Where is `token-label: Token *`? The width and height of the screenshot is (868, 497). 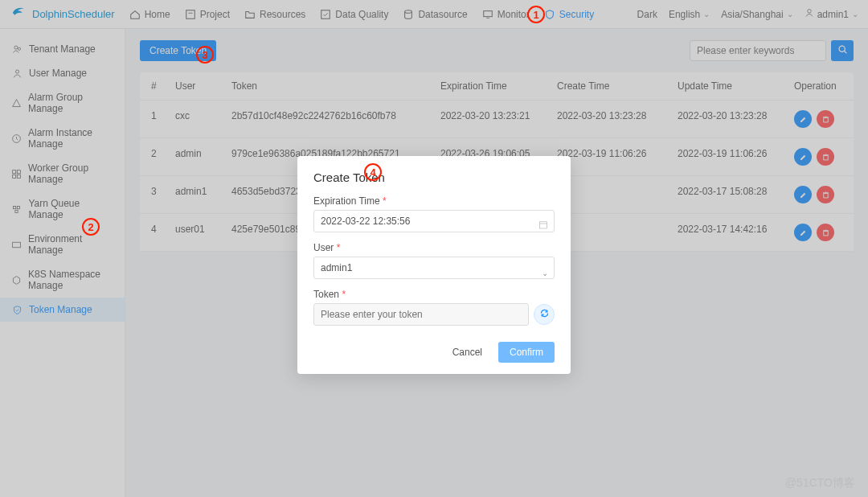
token-label: Token * is located at coordinates (434, 294).